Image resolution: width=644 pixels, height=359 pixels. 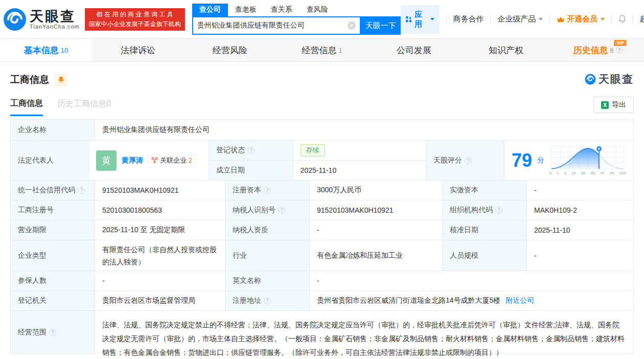 I want to click on reg-authority-value: 贵阳市云岩区市场监督管理局, so click(x=160, y=301).